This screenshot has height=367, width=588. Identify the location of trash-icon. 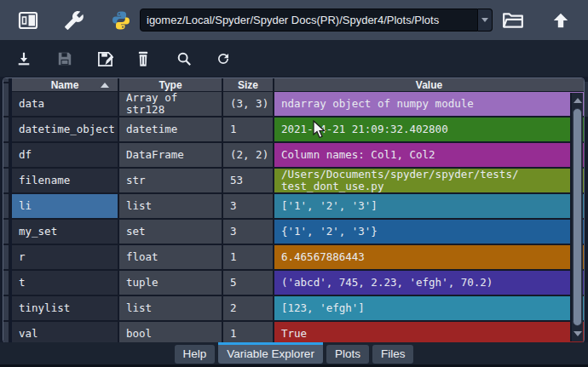
(143, 60).